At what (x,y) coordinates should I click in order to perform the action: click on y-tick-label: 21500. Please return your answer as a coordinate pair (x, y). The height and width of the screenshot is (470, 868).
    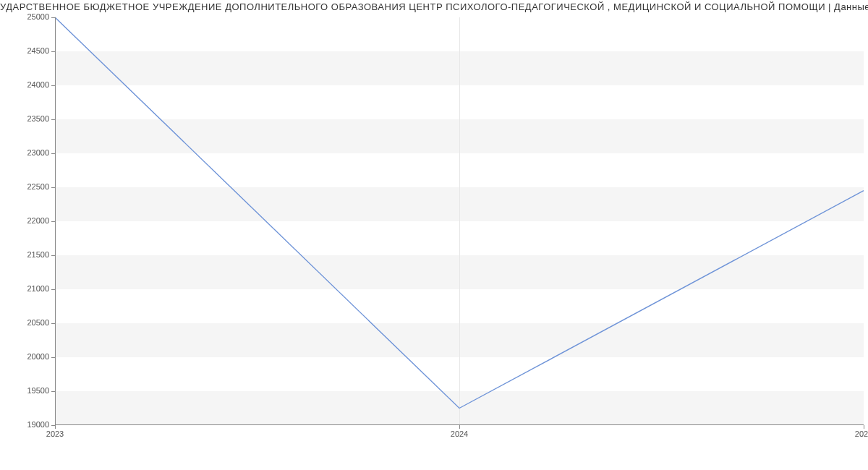
    Looking at the image, I should click on (29, 255).